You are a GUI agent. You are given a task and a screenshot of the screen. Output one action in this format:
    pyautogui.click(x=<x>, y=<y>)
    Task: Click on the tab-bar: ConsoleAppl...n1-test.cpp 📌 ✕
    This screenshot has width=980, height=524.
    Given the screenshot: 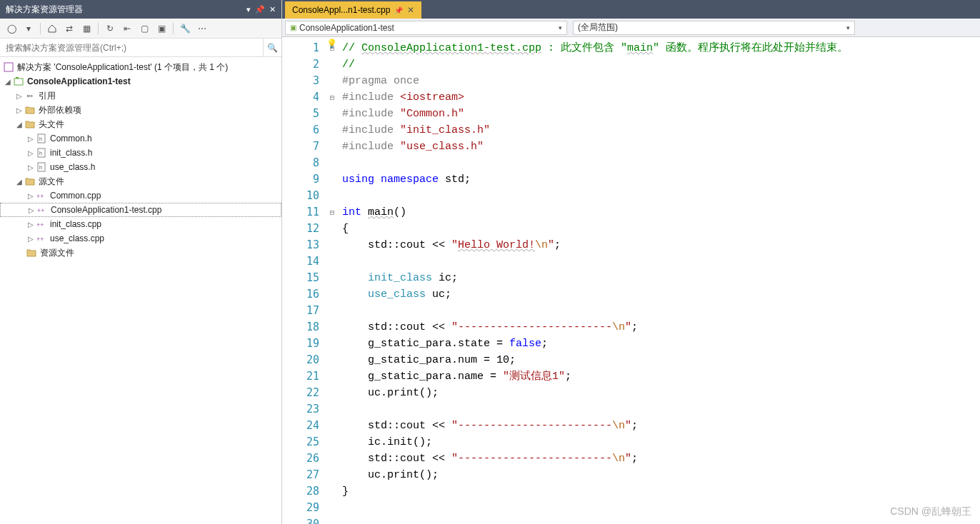 What is the action you would take?
    pyautogui.click(x=631, y=9)
    